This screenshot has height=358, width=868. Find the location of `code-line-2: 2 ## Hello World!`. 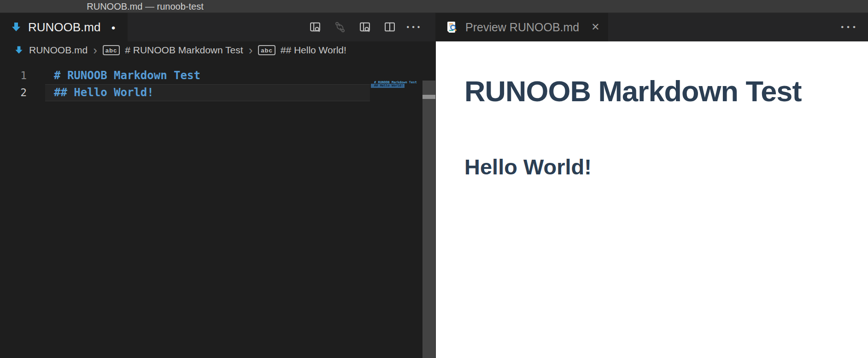

code-line-2: 2 ## Hello World! is located at coordinates (217, 93).